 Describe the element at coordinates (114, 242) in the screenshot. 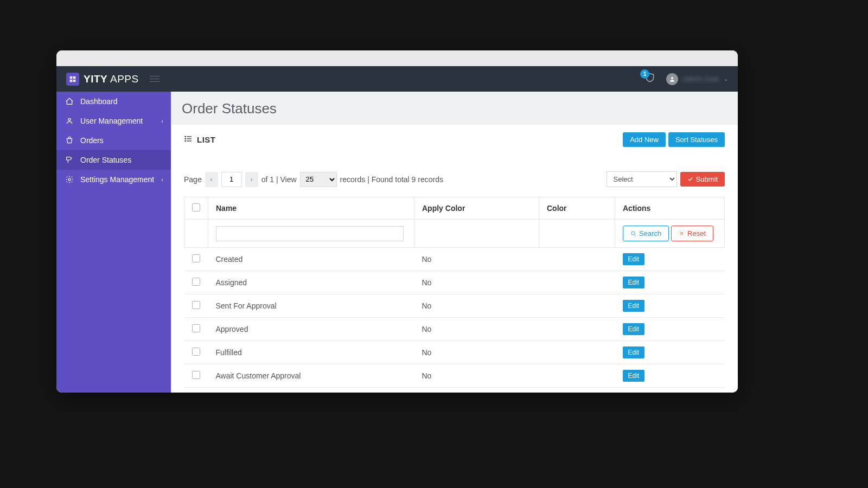

I see `sidebar: DashboardUser Management‹OrdersOrder Sta…` at that location.